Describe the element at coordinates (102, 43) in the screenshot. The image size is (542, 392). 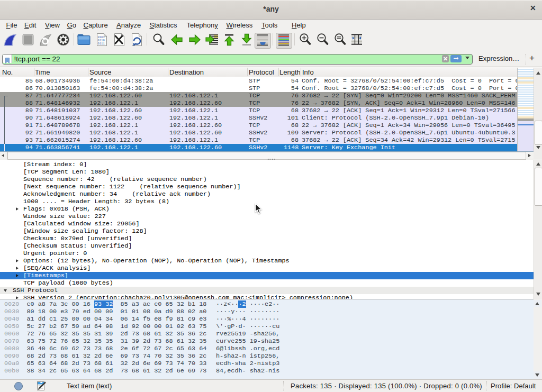
I see `svg-text: 0111` at that location.